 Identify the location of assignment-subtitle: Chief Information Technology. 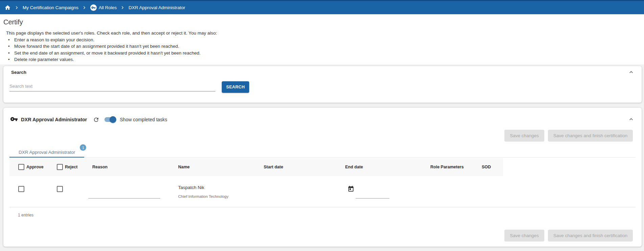
(204, 196).